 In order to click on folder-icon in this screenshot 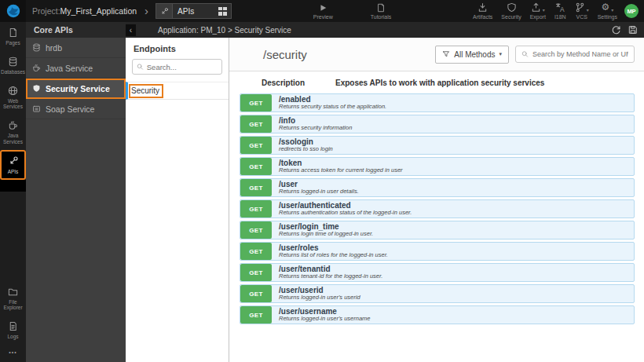, I will do `click(13, 292)`.